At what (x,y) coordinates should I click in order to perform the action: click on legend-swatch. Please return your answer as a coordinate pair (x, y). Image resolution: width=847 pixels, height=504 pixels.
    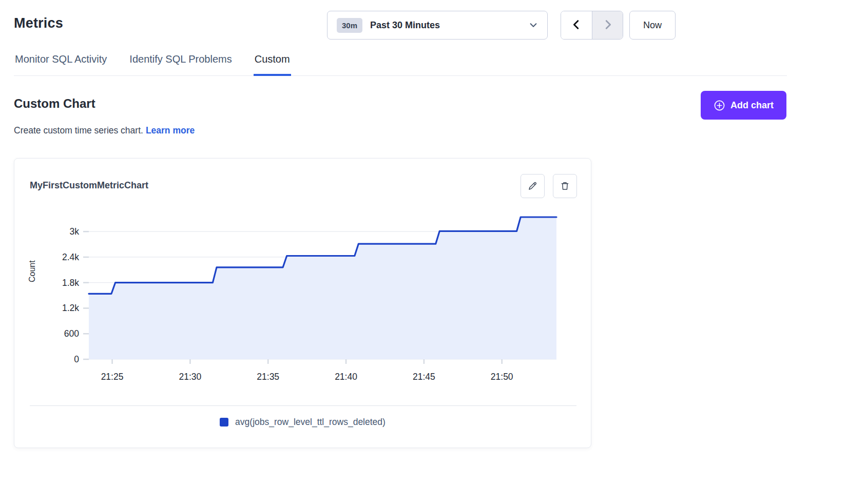
    Looking at the image, I should click on (224, 422).